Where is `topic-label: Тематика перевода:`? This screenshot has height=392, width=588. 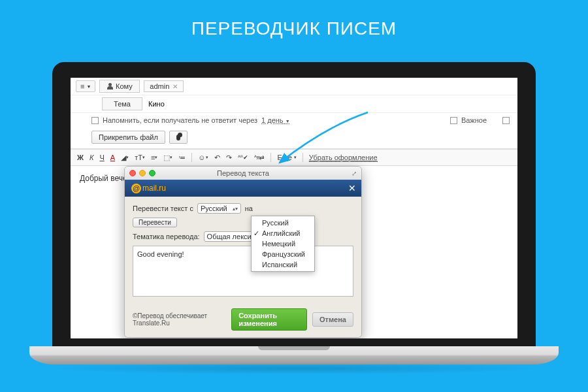
topic-label: Тематика перевода: is located at coordinates (166, 237).